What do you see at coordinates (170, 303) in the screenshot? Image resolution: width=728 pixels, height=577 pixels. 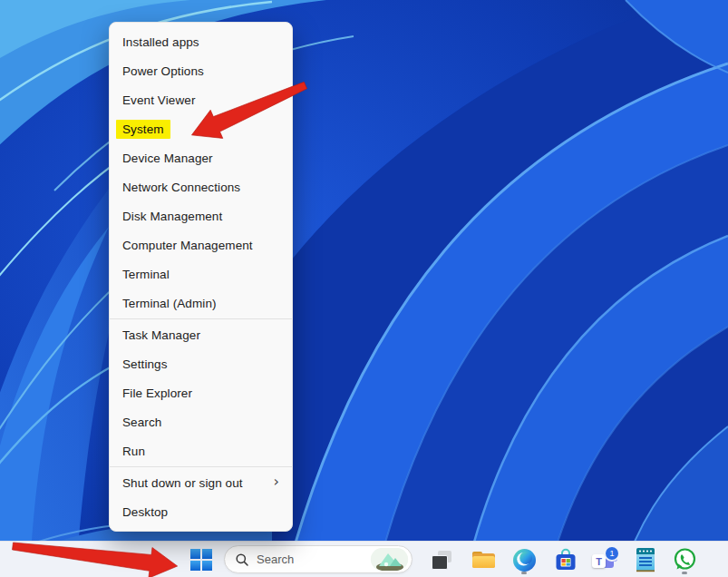 I see `menu-item-label: Terminal (Admin)` at bounding box center [170, 303].